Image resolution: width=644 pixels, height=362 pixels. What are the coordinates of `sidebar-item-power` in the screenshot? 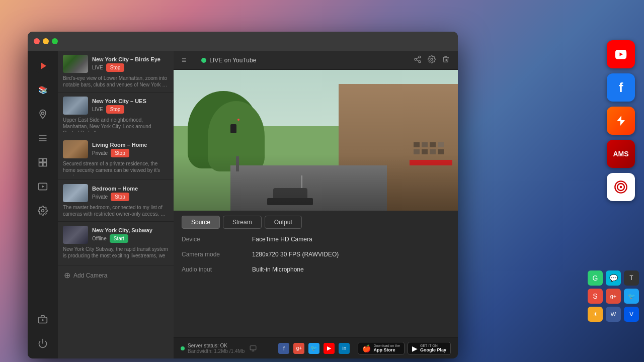 It's located at (43, 343).